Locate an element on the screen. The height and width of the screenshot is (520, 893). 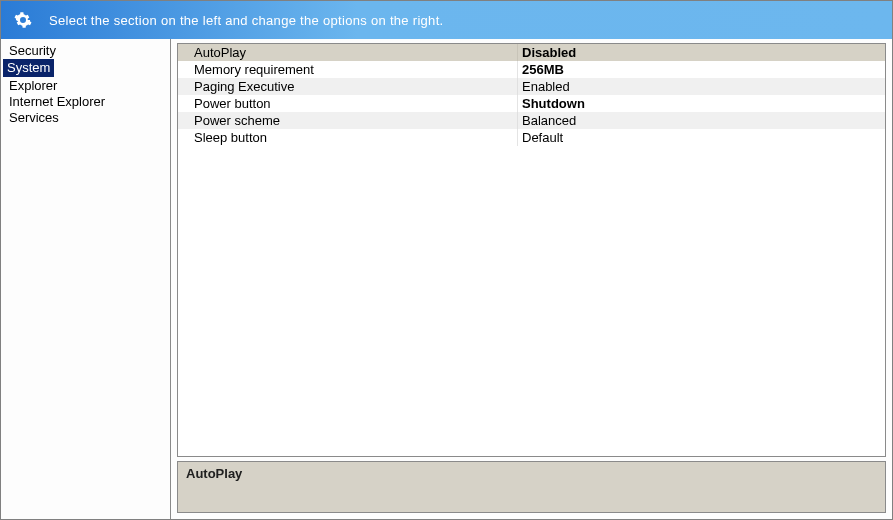
option-label: Memory requirement is located at coordinates (348, 70).